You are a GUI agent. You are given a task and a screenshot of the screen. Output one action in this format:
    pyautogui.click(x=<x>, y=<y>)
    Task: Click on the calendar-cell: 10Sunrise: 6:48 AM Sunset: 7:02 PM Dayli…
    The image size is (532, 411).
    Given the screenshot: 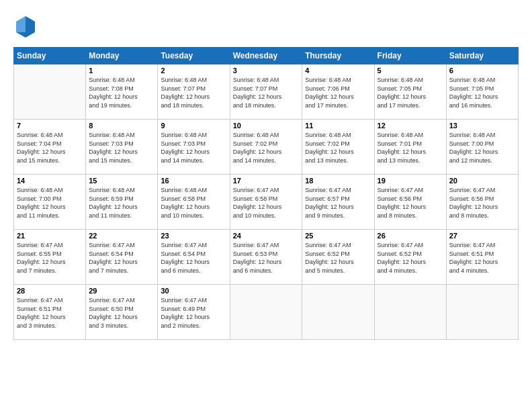 What is the action you would take?
    pyautogui.click(x=266, y=147)
    